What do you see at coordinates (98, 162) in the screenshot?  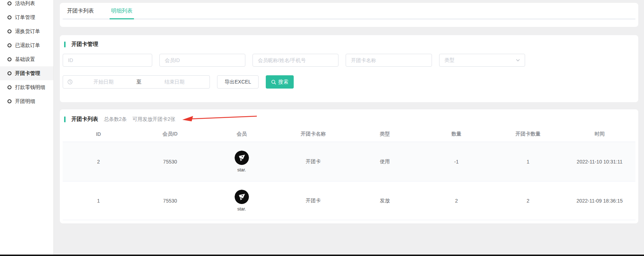 I see `cell-id: 2` at bounding box center [98, 162].